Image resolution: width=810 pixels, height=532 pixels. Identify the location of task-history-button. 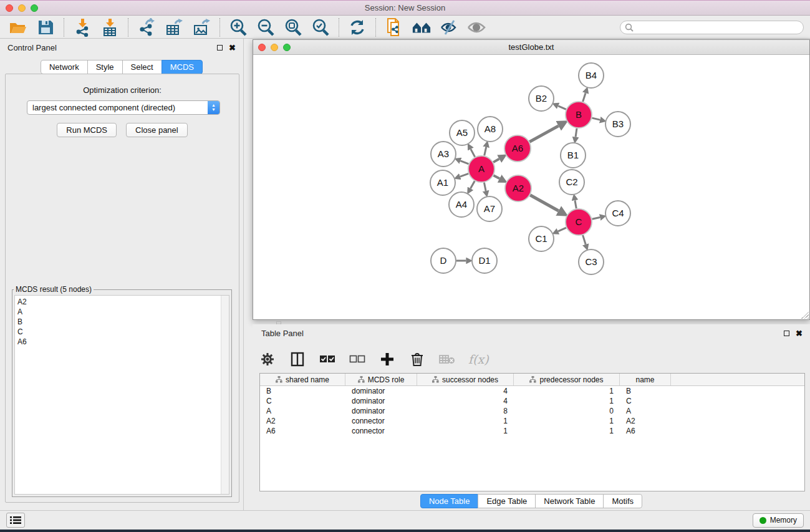
(16, 520).